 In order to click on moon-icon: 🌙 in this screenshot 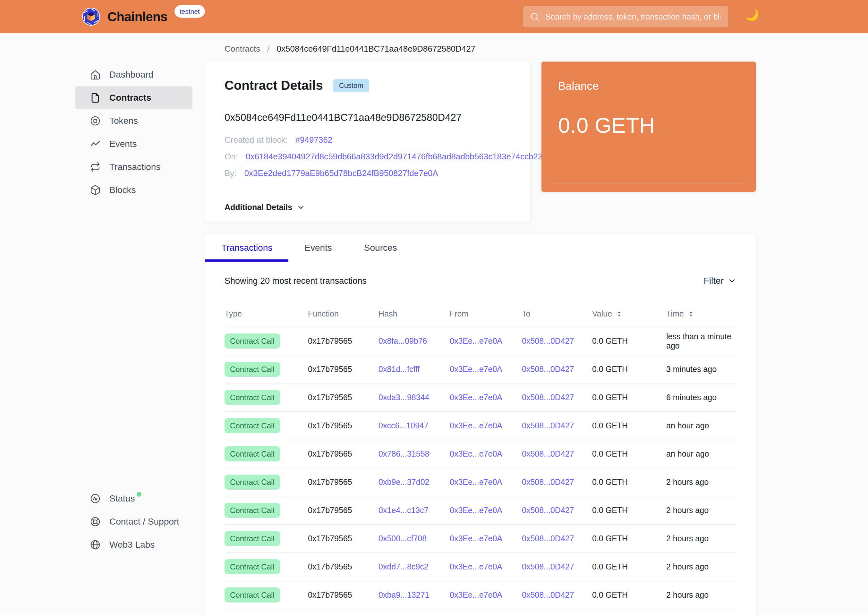, I will do `click(752, 14)`.